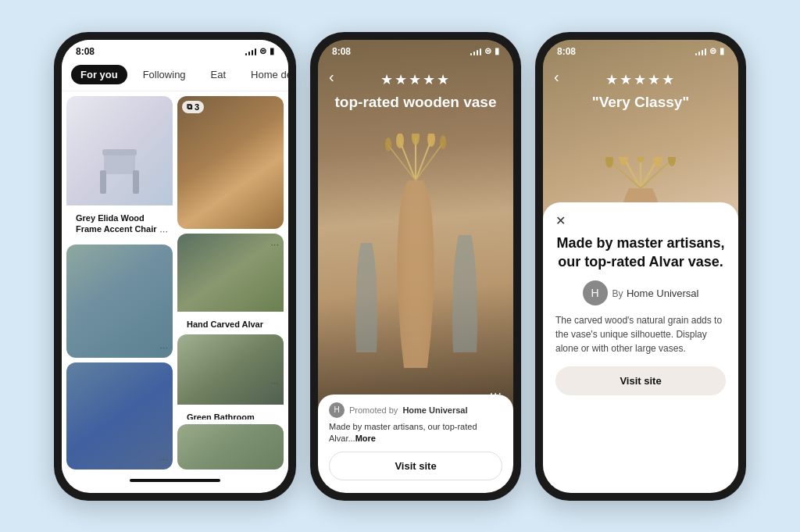 Image resolution: width=800 pixels, height=532 pixels. Describe the element at coordinates (230, 162) in the screenshot. I see `vase-top-image` at that location.